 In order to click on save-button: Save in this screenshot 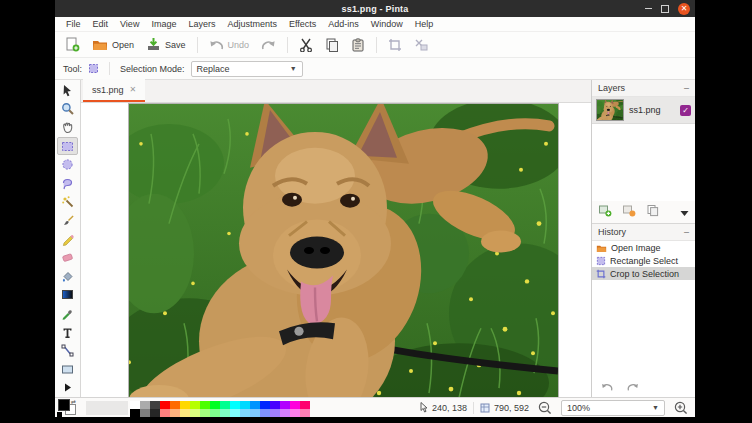, I will do `click(166, 44)`.